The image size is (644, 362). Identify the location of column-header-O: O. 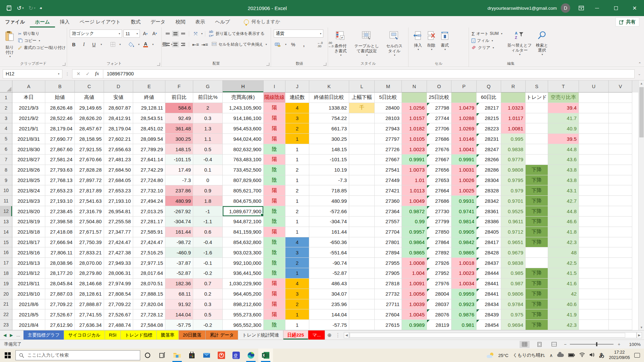
(439, 86).